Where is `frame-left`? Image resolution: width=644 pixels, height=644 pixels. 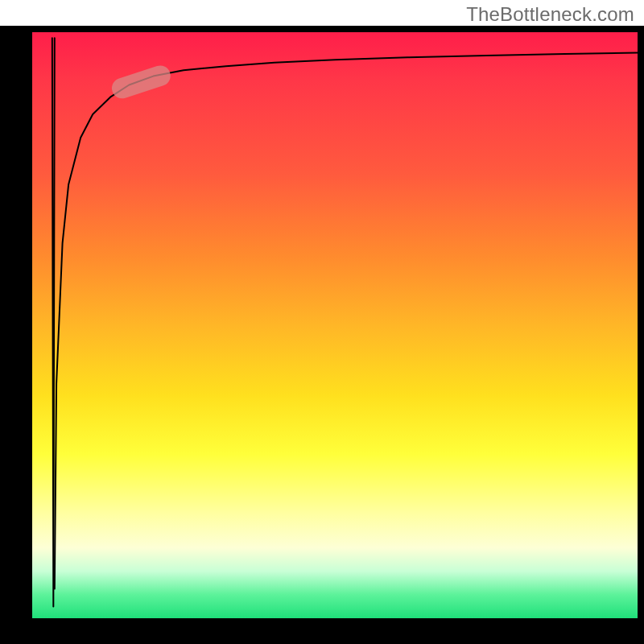
frame-left is located at coordinates (16, 322).